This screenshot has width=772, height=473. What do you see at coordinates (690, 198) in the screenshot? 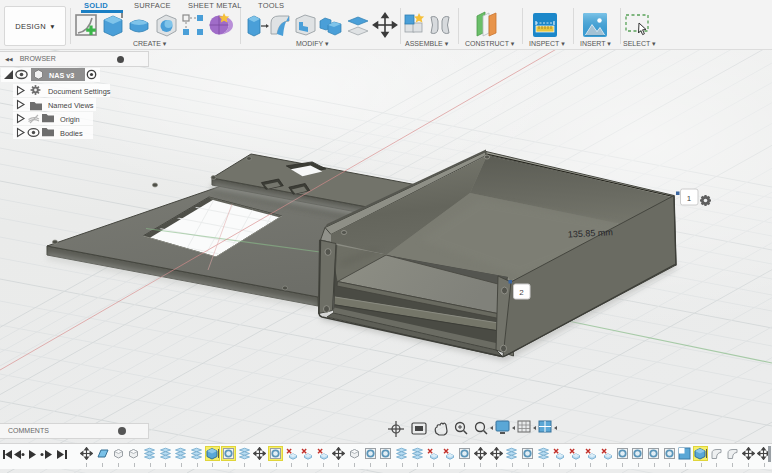
I see `svg-text: 1` at bounding box center [690, 198].